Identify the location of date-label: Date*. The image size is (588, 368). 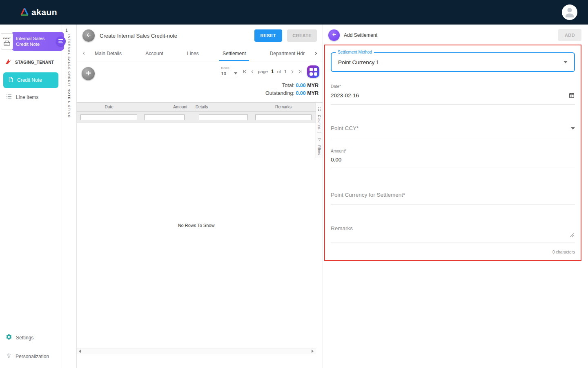
(453, 87).